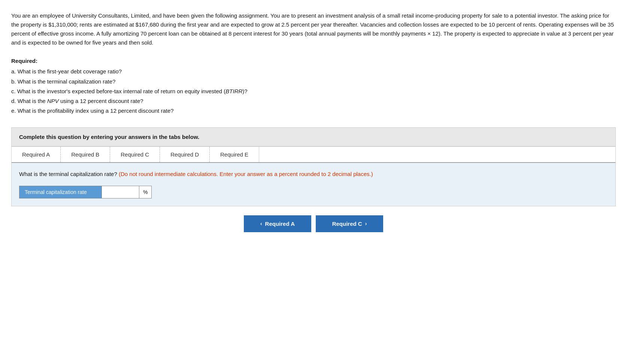 Image resolution: width=627 pixels, height=364 pixels. What do you see at coordinates (36, 154) in the screenshot?
I see `tab-required-a: Required A` at bounding box center [36, 154].